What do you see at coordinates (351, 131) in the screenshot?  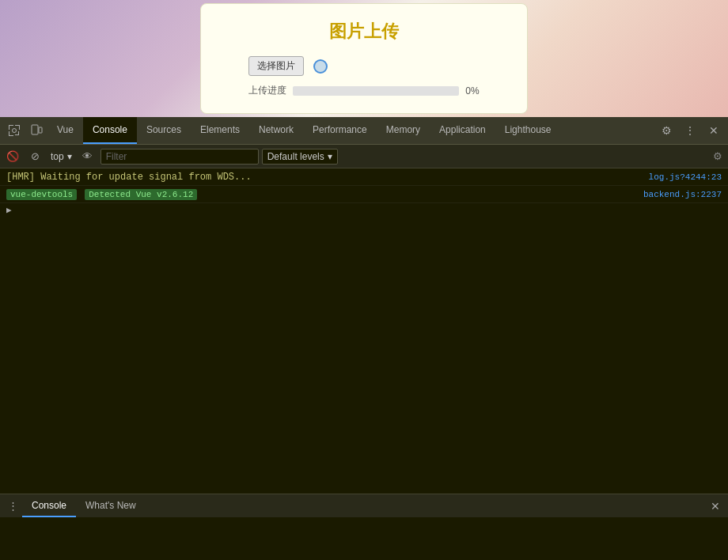 I see `devtools-tabs: Vue Console Sources Elements Network Per…` at bounding box center [351, 131].